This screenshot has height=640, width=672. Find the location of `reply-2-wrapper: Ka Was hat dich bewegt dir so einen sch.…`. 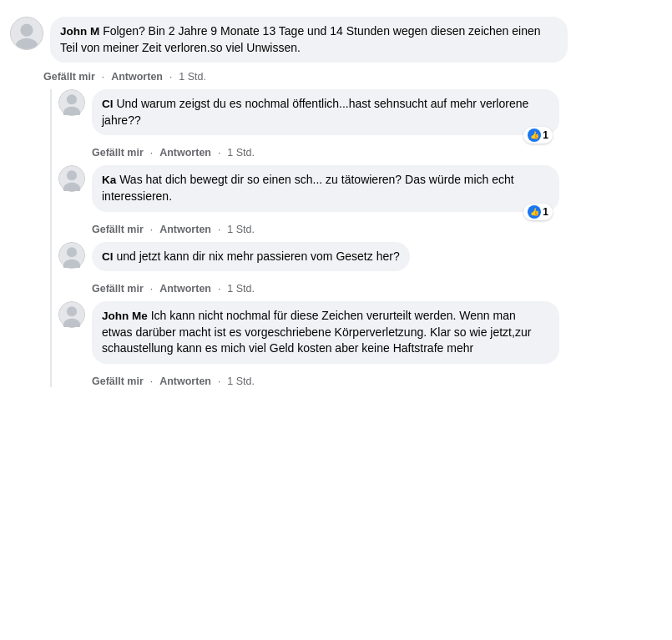

reply-2-wrapper: Ka Was hat dich bewegt dir so einen sch.… is located at coordinates (361, 200).